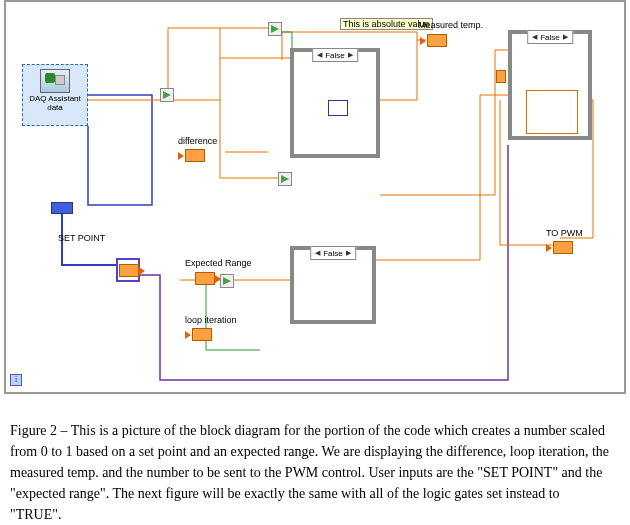 This screenshot has height=525, width=630. What do you see at coordinates (564, 233) in the screenshot?
I see `to-pwm-label: TO PWM` at bounding box center [564, 233].